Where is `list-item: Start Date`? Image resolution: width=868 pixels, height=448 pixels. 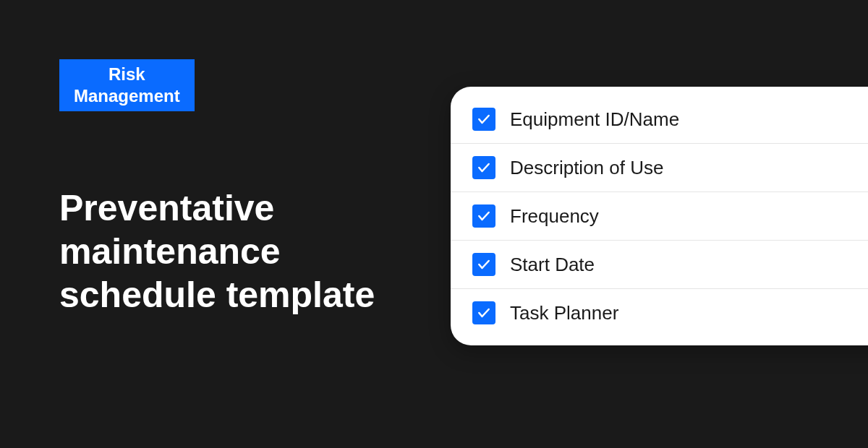 list-item: Start Date is located at coordinates (660, 264).